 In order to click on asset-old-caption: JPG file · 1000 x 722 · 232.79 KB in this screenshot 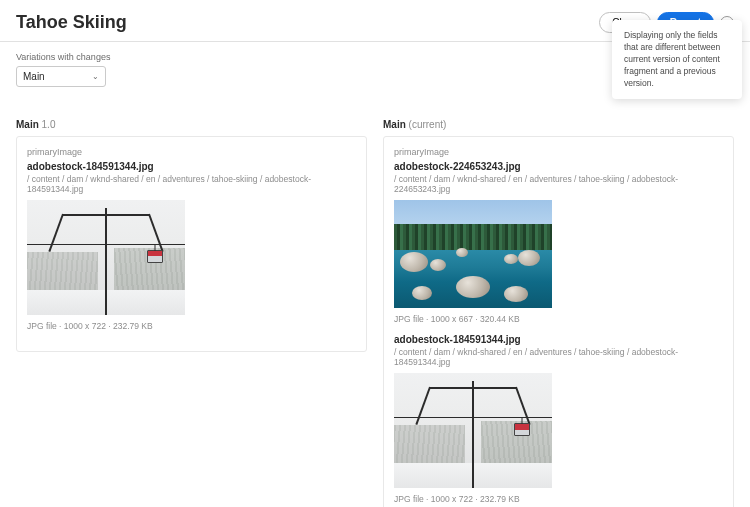, I will do `click(558, 499)`.